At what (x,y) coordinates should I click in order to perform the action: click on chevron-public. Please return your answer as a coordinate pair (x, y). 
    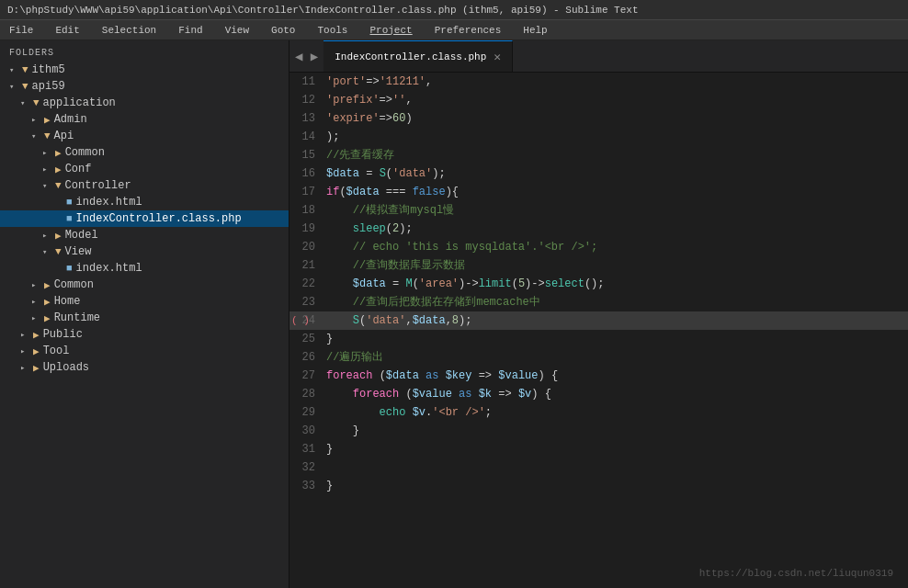
    Looking at the image, I should click on (26, 334).